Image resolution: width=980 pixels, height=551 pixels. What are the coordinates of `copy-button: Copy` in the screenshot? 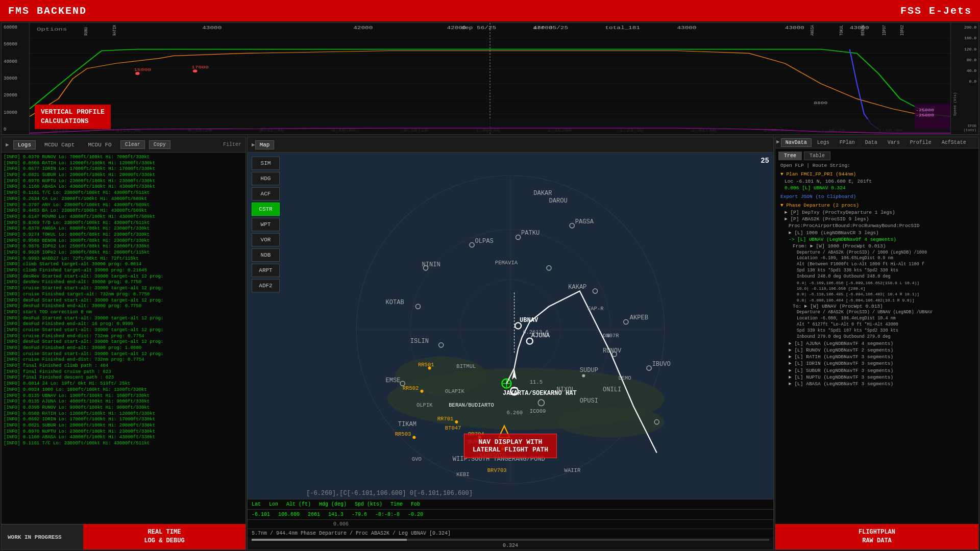 It's located at (160, 145).